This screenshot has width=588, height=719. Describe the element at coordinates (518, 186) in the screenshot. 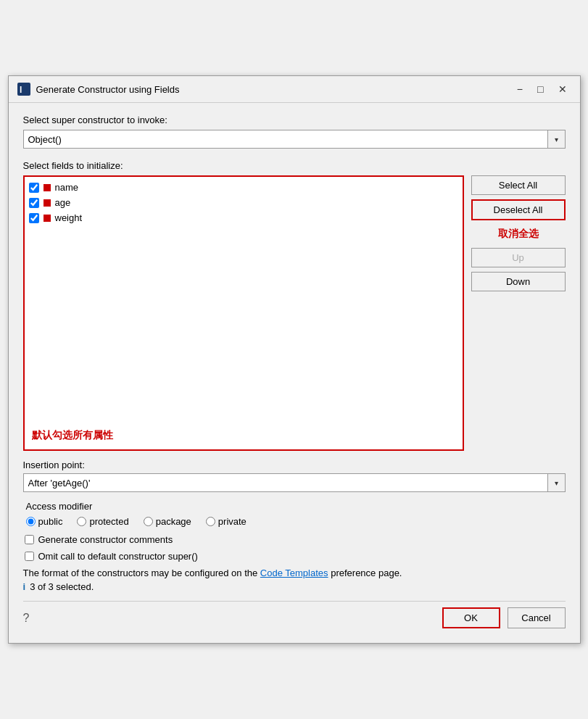

I see `select-all-button: Select All` at that location.